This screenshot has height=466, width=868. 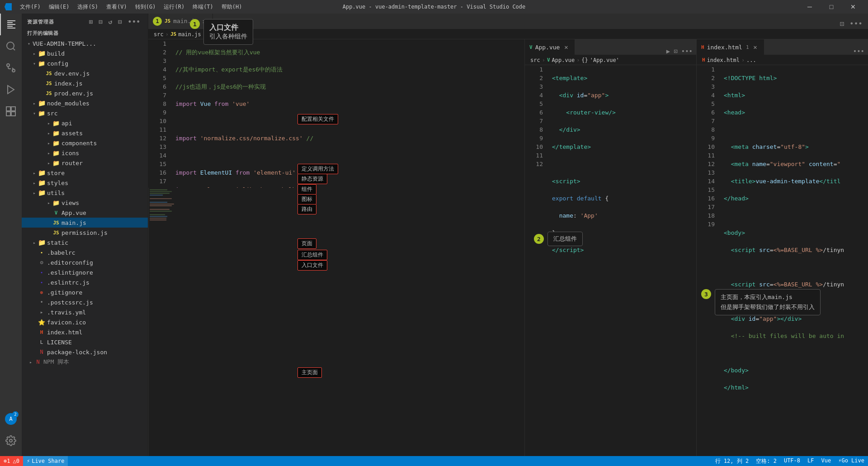 I want to click on menu-item-帮助(H): 帮助(H), so click(x=232, y=7).